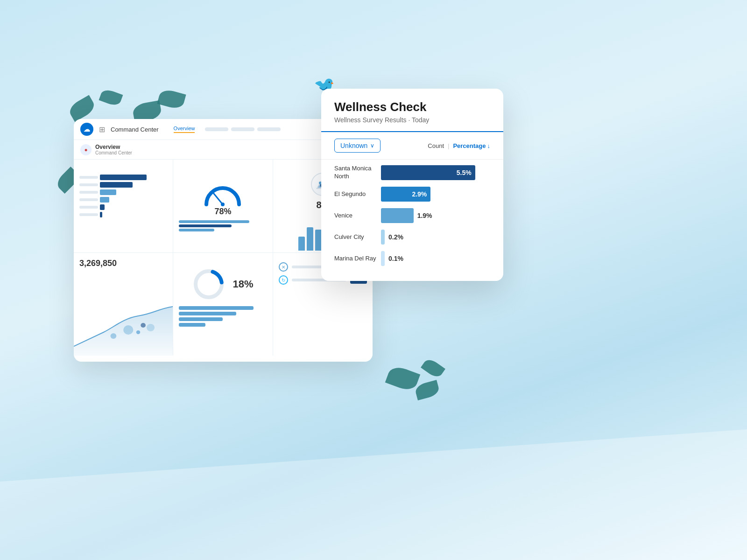 This screenshot has width=747, height=560. I want to click on wellness-bar-fill-2: 2.9%, so click(406, 194).